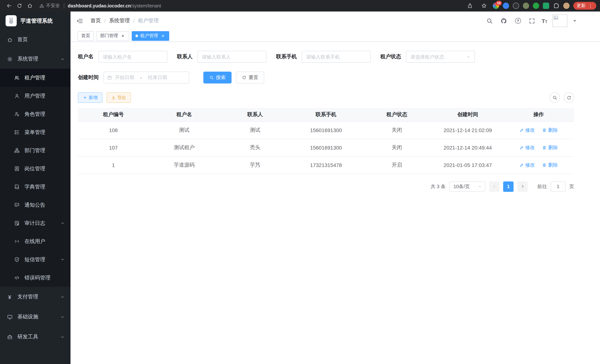  Describe the element at coordinates (96, 21) in the screenshot. I see `breadcrumb-home: 首页` at that location.